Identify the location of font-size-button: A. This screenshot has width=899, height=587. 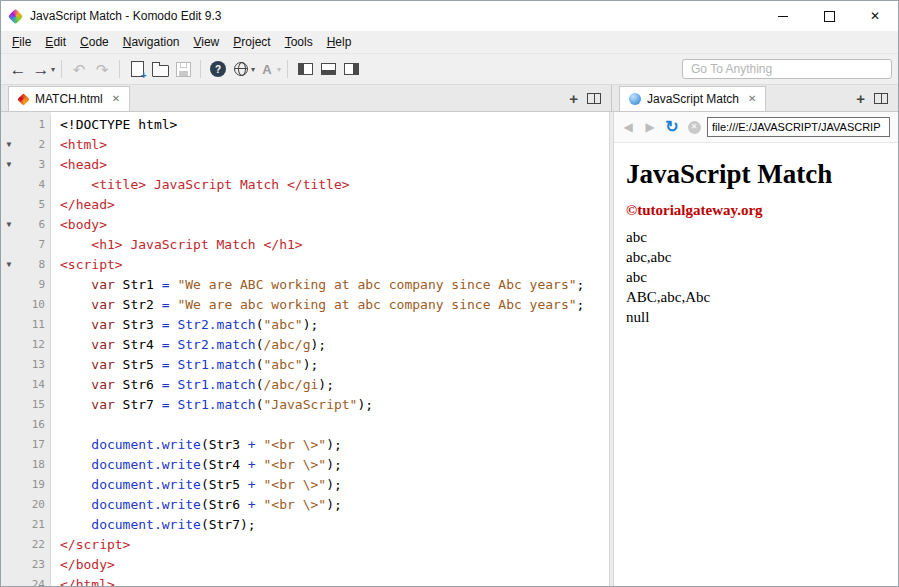
(267, 69).